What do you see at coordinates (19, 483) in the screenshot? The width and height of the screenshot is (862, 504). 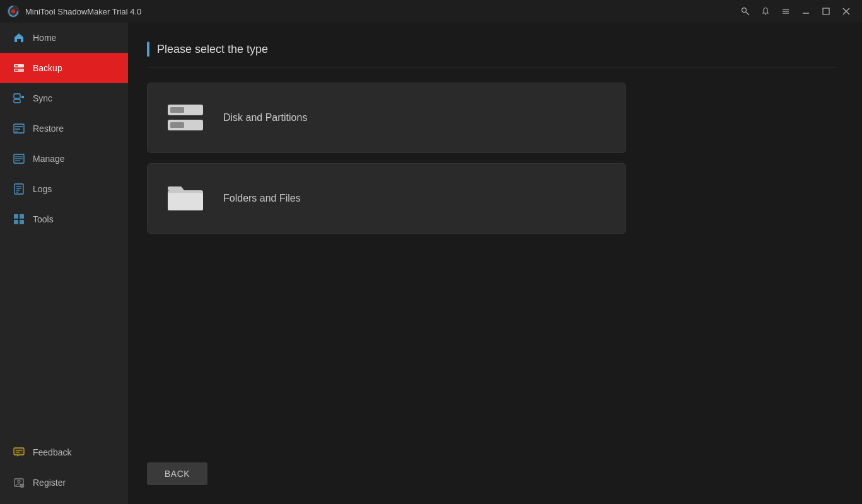 I see `register-icon` at bounding box center [19, 483].